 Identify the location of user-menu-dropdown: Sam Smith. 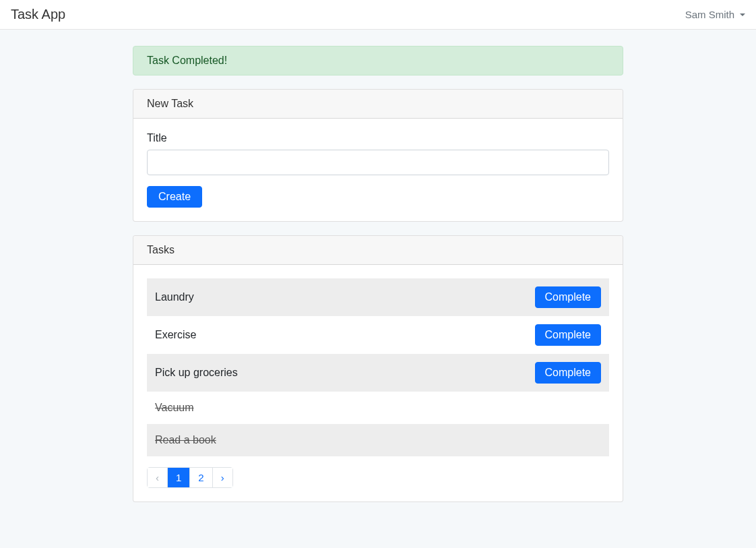
(716, 15).